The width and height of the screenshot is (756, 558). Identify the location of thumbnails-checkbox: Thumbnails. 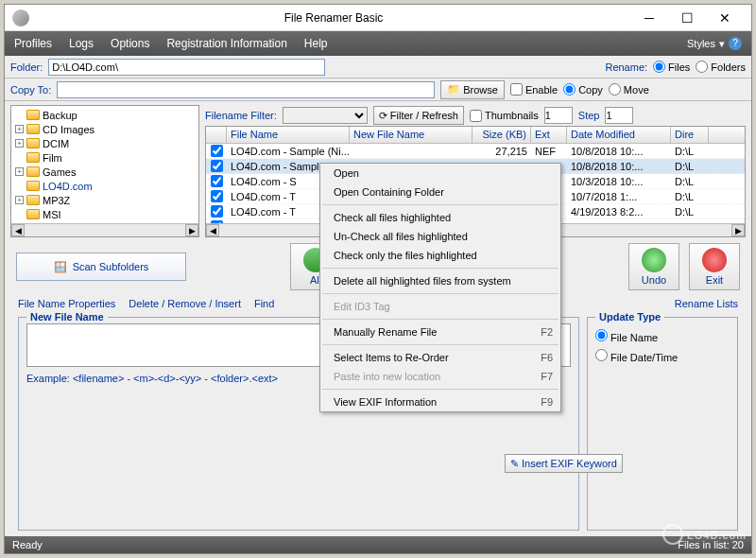
(505, 115).